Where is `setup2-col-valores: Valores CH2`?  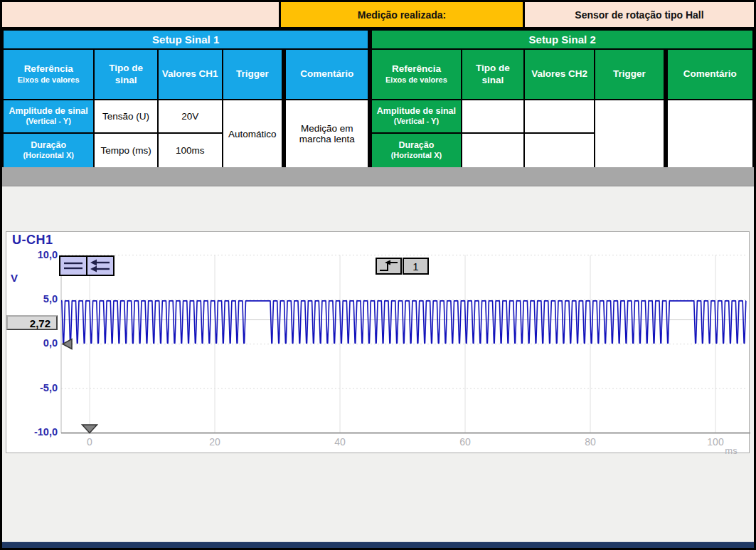 setup2-col-valores: Valores CH2 is located at coordinates (559, 74).